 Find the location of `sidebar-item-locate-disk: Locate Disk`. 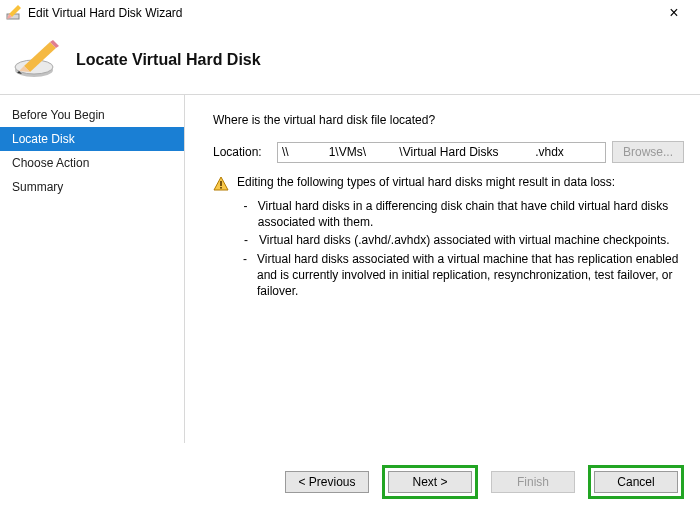

sidebar-item-locate-disk: Locate Disk is located at coordinates (92, 139).